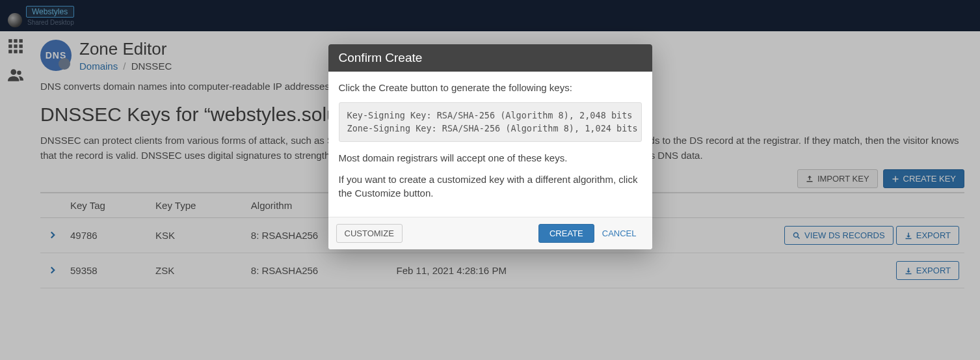 This screenshot has height=360, width=980. I want to click on modal-footer: CUSTOMIZE CREATE CANCEL, so click(490, 233).